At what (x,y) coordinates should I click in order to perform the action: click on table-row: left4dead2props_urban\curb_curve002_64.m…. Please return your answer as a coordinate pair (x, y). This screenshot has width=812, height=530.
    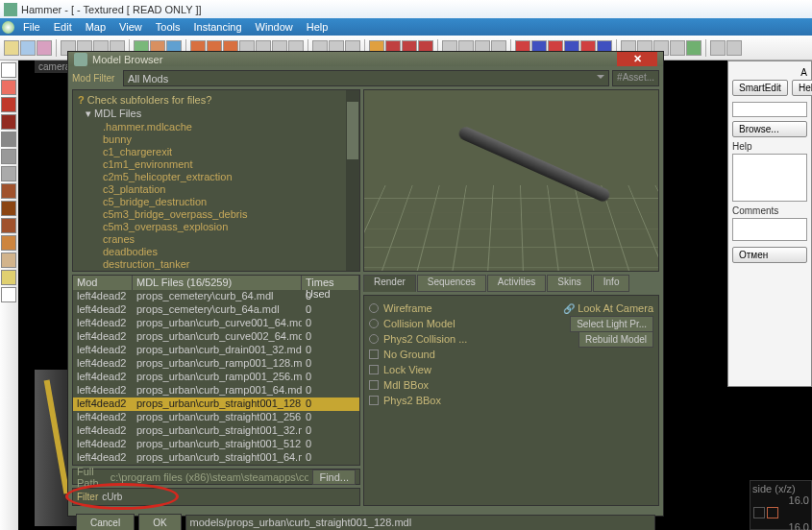
    Looking at the image, I should click on (216, 337).